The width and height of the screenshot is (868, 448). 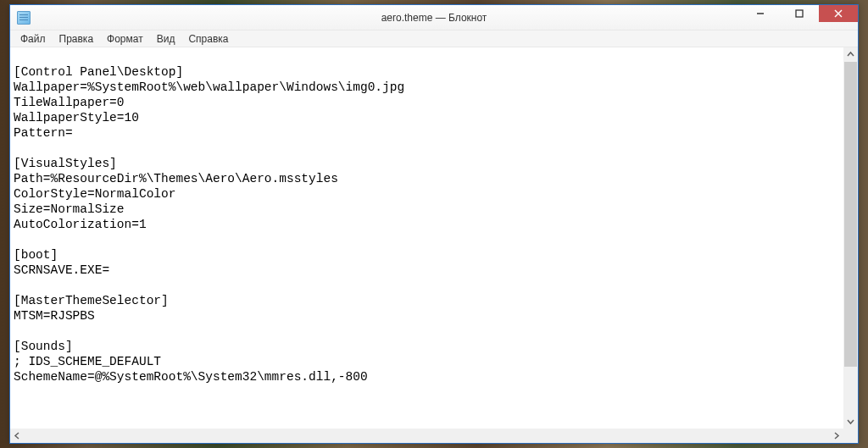 I want to click on chevron-up-icon, so click(x=851, y=54).